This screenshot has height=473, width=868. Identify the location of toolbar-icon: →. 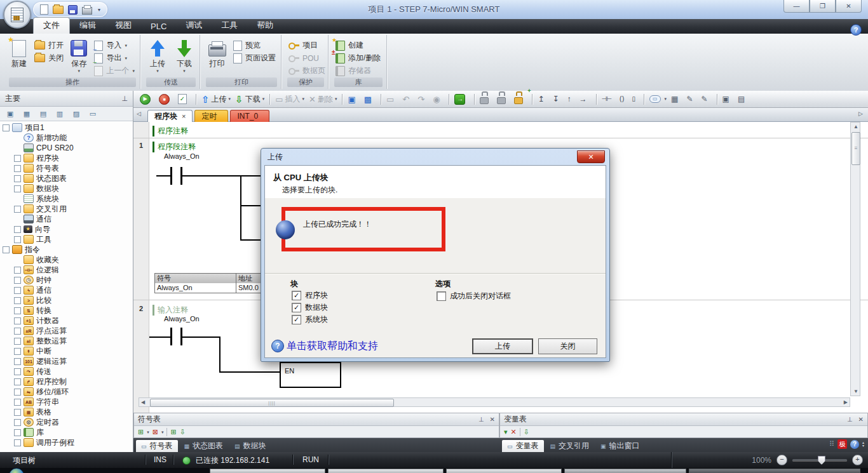
(461, 99).